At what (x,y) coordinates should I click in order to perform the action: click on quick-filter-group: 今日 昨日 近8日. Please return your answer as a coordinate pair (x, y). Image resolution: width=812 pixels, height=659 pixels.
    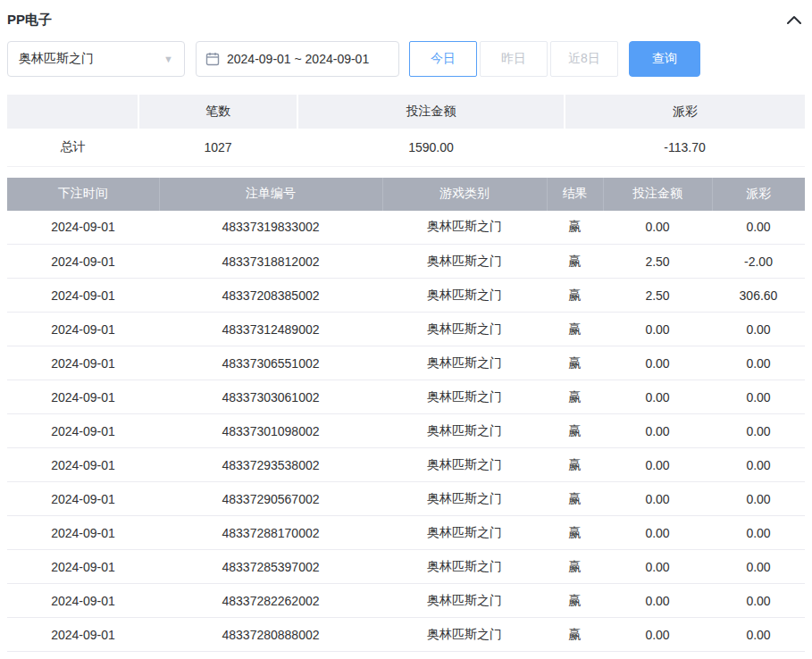
    Looking at the image, I should click on (515, 59).